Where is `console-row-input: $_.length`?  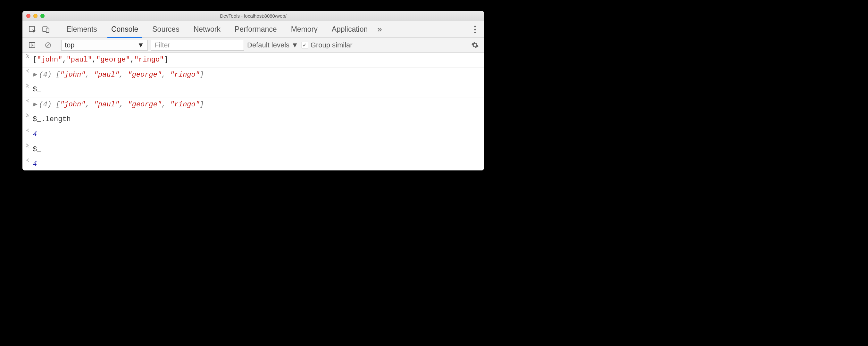
console-row-input: $_.length is located at coordinates (253, 120).